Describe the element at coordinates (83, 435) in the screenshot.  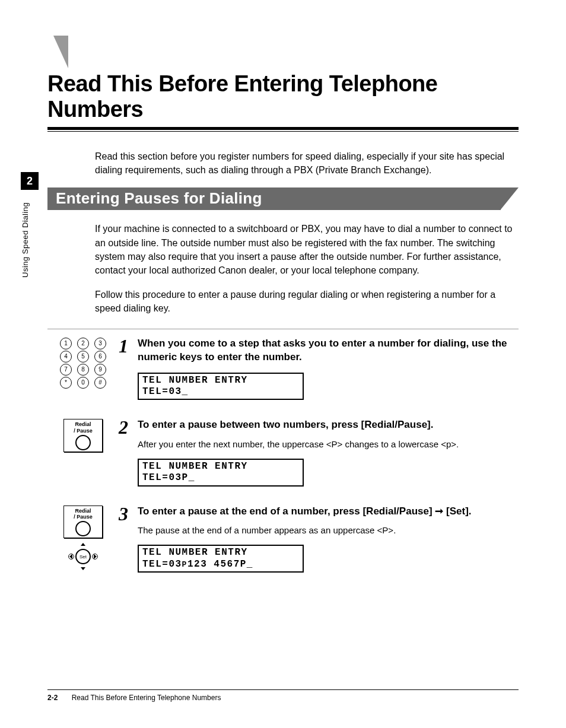
I see `redial-pause-button-icon: Redial / Pause` at that location.